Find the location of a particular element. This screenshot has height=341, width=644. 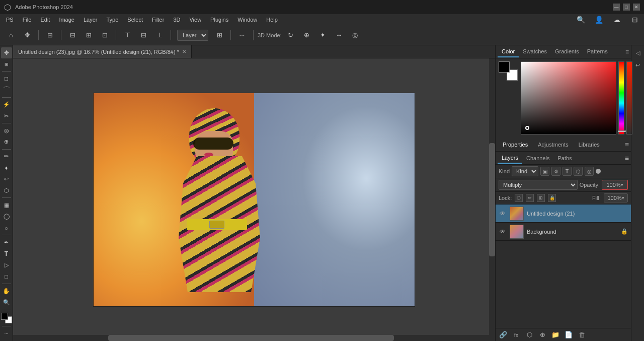

opacity-arrow-icon: ▾ is located at coordinates (622, 185).